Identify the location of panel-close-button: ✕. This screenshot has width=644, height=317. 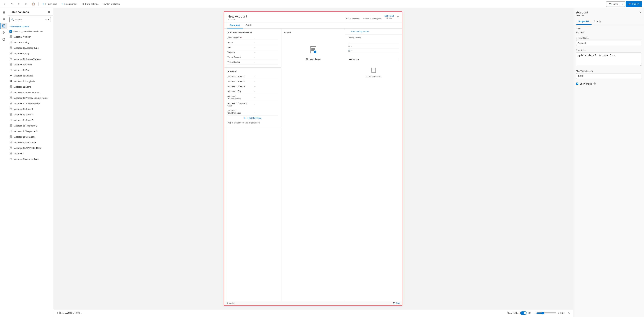
(49, 12).